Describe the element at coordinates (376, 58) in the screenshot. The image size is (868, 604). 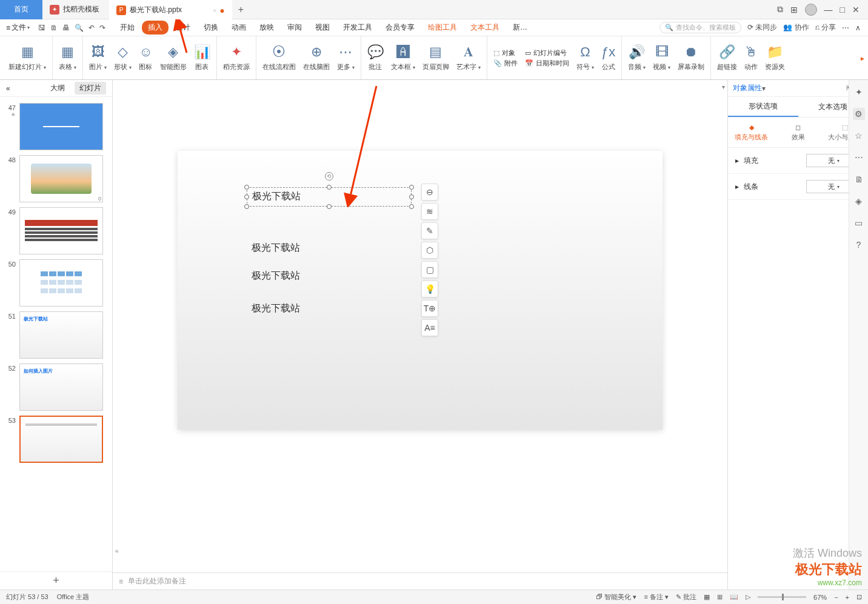
I see `comment-button: 💬批注` at that location.